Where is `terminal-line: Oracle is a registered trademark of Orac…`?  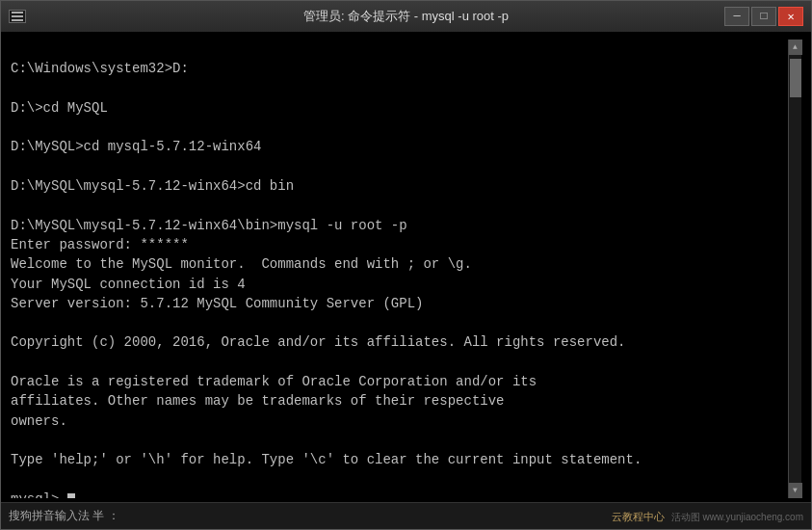 terminal-line: Oracle is a registered trademark of Orac… is located at coordinates (399, 382).